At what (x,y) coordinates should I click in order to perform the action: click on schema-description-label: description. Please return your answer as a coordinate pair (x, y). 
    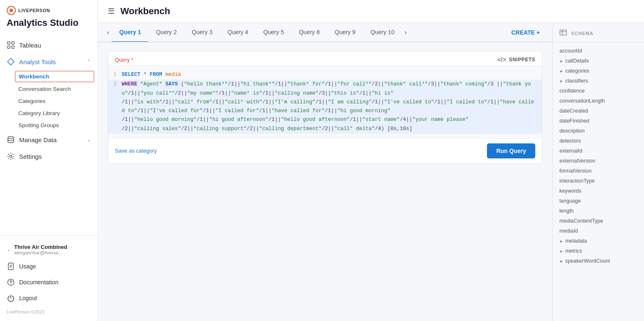
    Looking at the image, I should click on (572, 131).